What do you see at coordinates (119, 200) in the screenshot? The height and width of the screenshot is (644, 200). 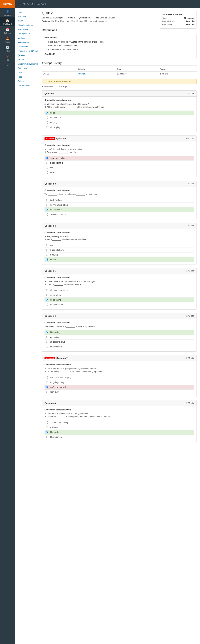 I see `answer-option-3-1: finish / will go` at bounding box center [119, 200].